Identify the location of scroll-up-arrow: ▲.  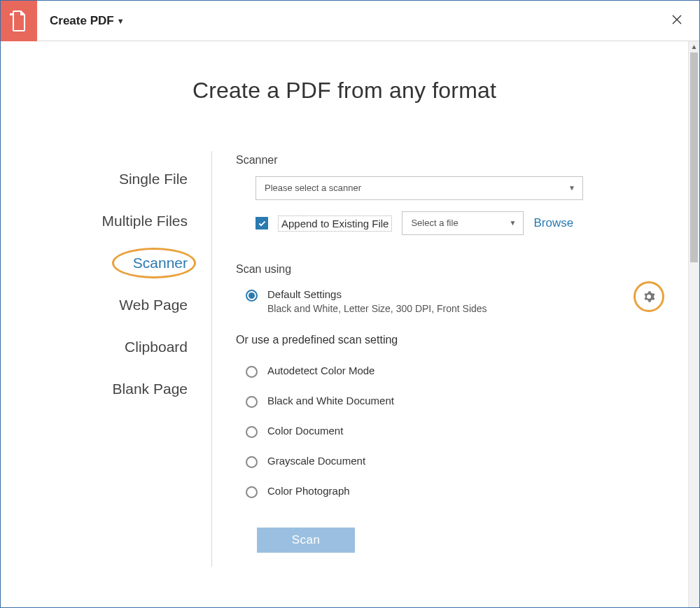
(694, 47).